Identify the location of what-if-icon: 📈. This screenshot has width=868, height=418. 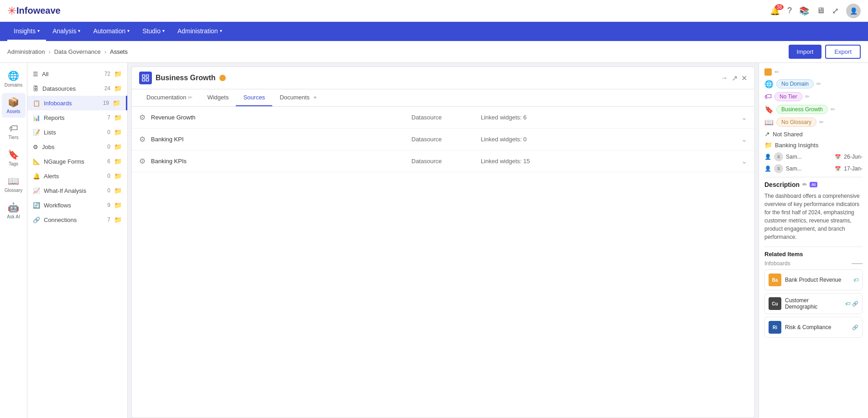
(36, 191).